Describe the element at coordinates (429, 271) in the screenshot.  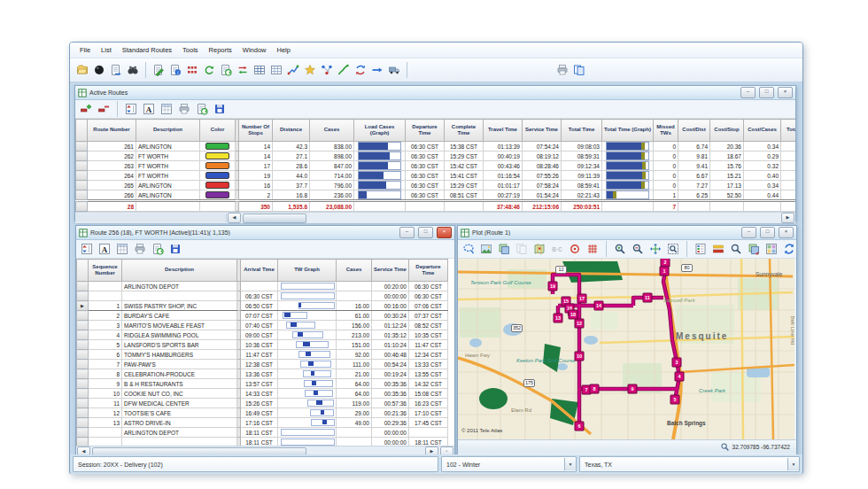
I see `col-dep: Departure Time` at that location.